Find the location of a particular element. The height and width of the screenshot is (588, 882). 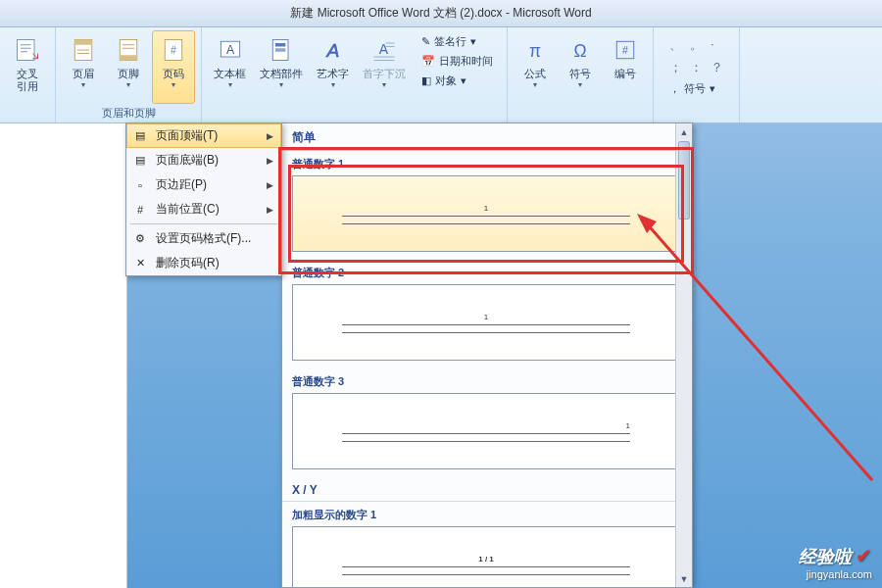

gallery-item-2-label: 普通数字 2 is located at coordinates (486, 270).